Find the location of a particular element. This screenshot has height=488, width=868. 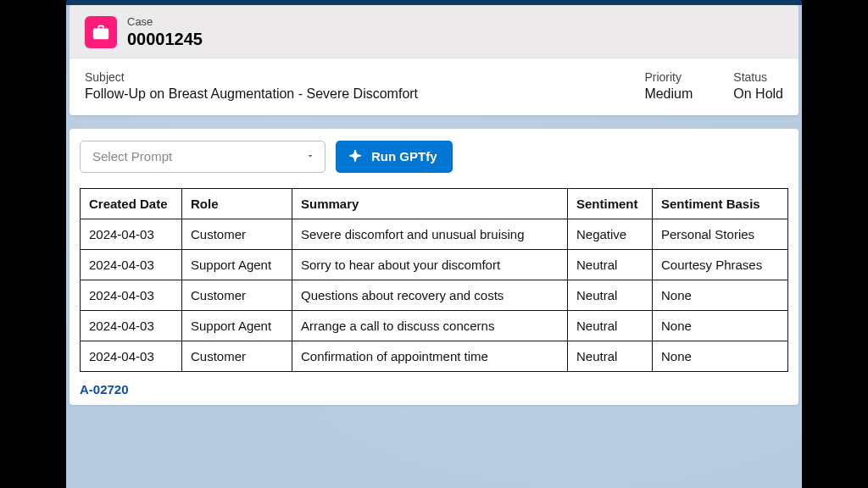

priority-field: Priority Medium is located at coordinates (668, 86).